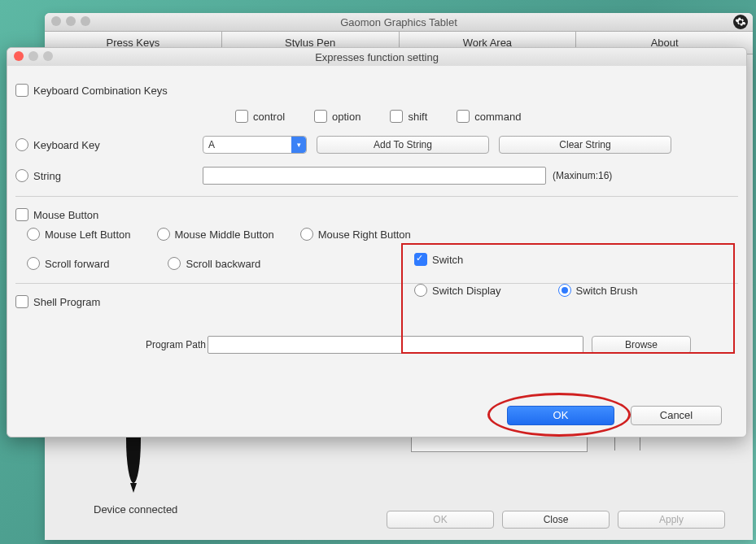  I want to click on dialog-title: Expresses function setting, so click(377, 57).